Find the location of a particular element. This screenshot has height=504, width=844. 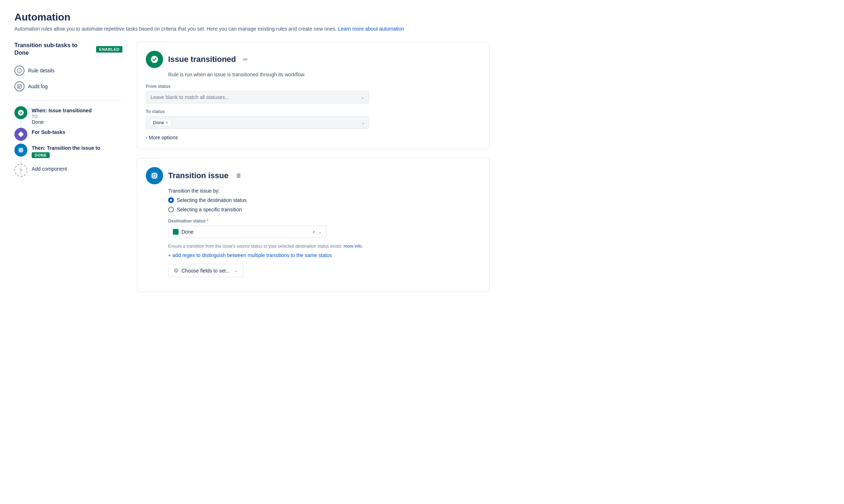

trigger-card: Issue transitioned ✏ Rule is run when an… is located at coordinates (313, 96).